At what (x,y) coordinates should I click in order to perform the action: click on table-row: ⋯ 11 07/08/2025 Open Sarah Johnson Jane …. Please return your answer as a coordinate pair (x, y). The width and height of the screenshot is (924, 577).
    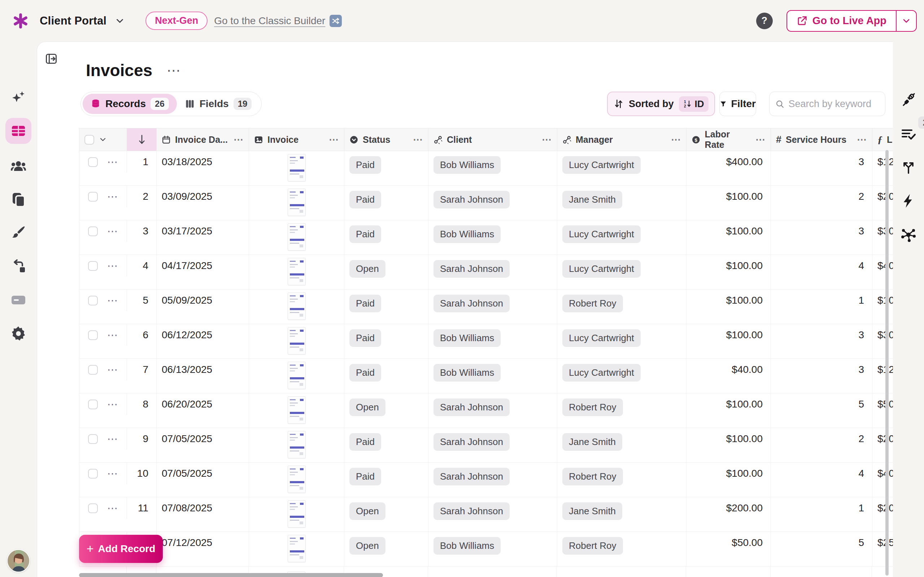
    Looking at the image, I should click on (486, 514).